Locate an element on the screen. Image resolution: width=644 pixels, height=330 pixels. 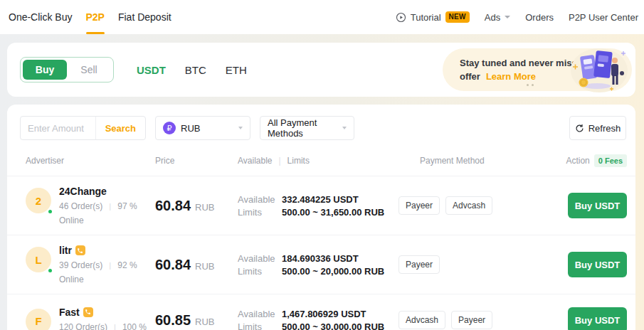
price-value: 60.84 is located at coordinates (173, 206).